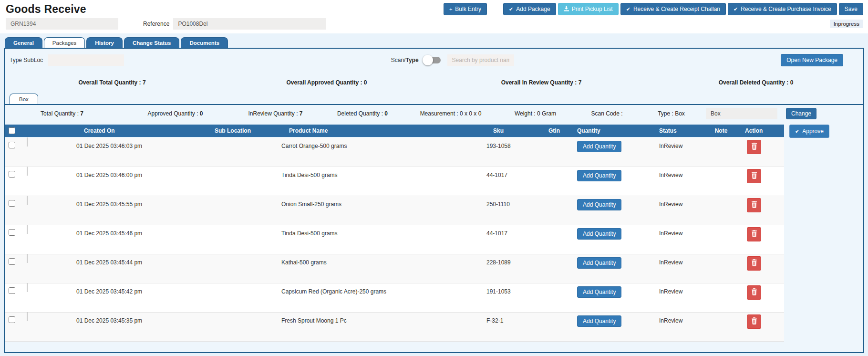  Describe the element at coordinates (434, 42) in the screenshot. I see `tab-bar: General Packages History Change Status D…` at that location.